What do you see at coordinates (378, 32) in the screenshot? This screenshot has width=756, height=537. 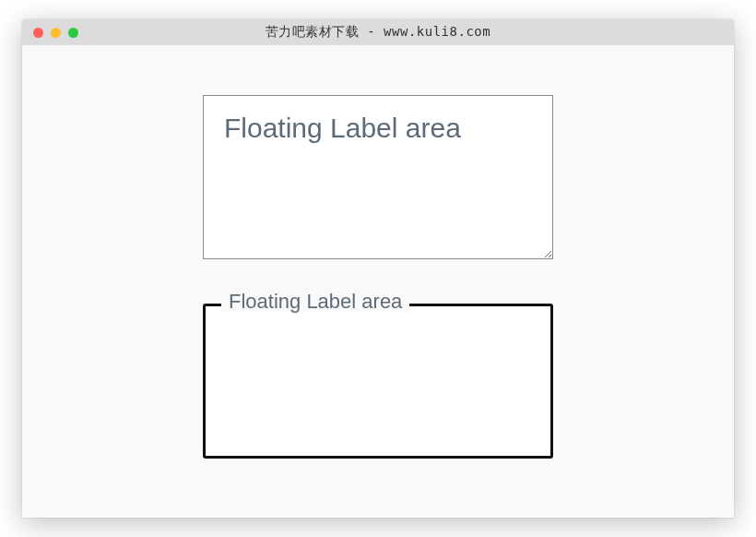 I see `window-title: 苦力吧素材下载 - www.kuli8.com` at bounding box center [378, 32].